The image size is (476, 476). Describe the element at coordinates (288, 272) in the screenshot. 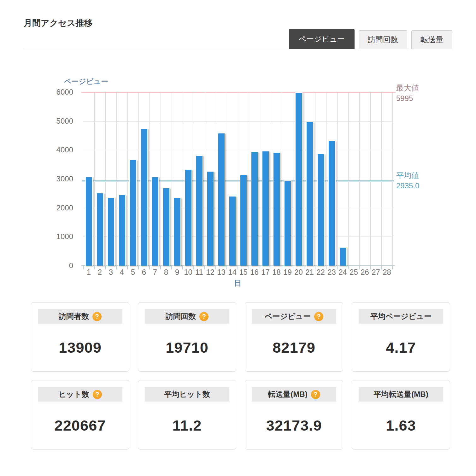

I see `x-tick-label: 19` at that location.